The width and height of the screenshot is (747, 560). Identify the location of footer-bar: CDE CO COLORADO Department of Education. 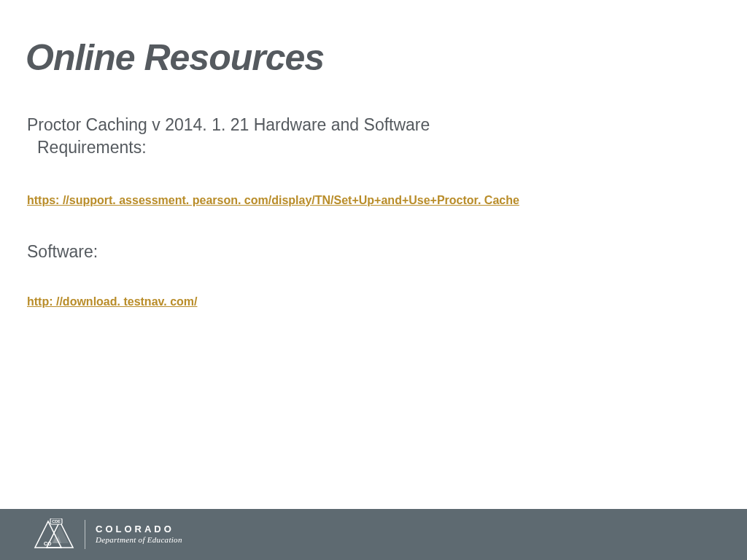
(374, 534).